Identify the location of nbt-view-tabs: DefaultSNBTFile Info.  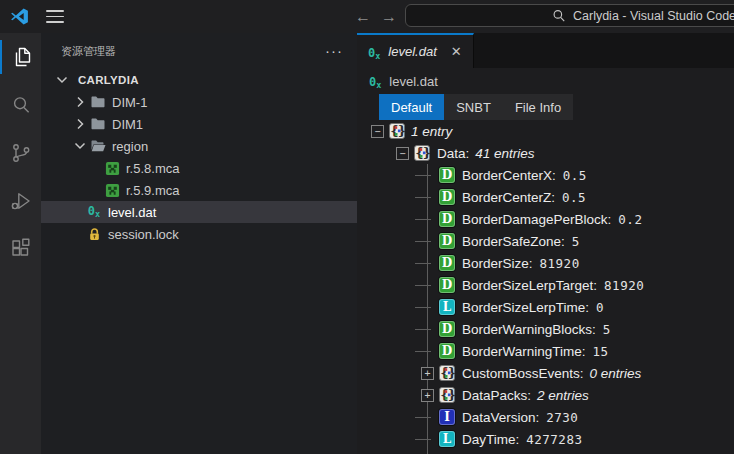
(476, 107).